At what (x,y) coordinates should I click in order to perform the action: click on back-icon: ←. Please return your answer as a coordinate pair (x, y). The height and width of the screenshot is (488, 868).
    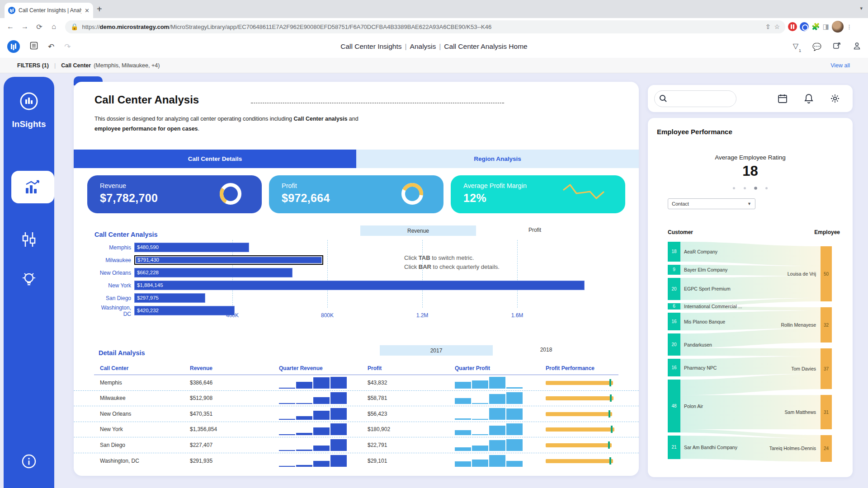
    Looking at the image, I should click on (10, 27).